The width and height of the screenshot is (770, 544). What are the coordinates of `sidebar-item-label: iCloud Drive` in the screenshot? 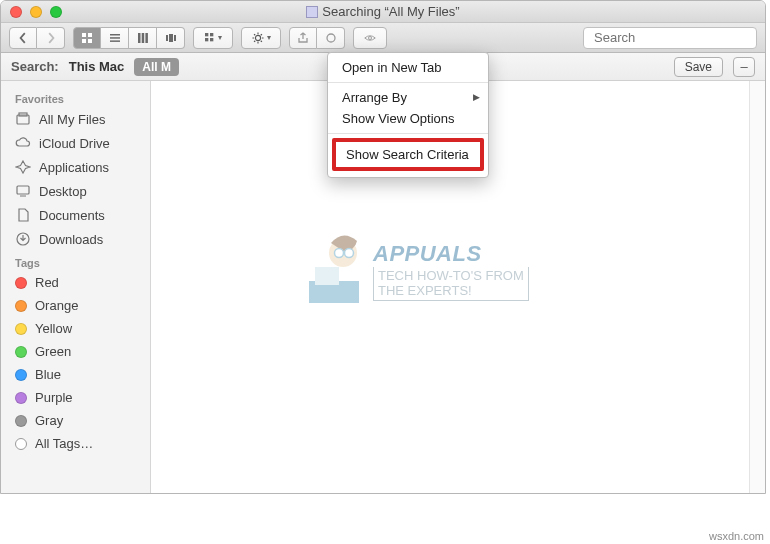 It's located at (74, 144).